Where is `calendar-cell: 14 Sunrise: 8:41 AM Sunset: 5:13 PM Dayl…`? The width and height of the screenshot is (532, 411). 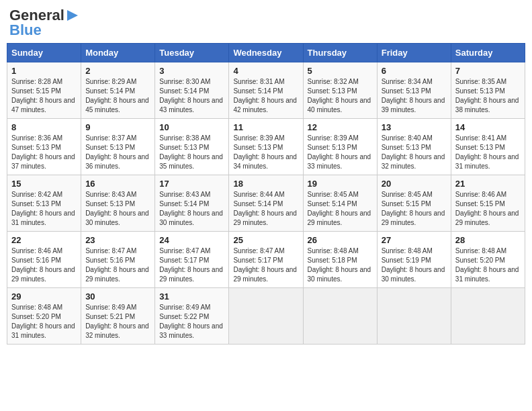 calendar-cell: 14 Sunrise: 8:41 AM Sunset: 5:13 PM Dayl… is located at coordinates (488, 147).